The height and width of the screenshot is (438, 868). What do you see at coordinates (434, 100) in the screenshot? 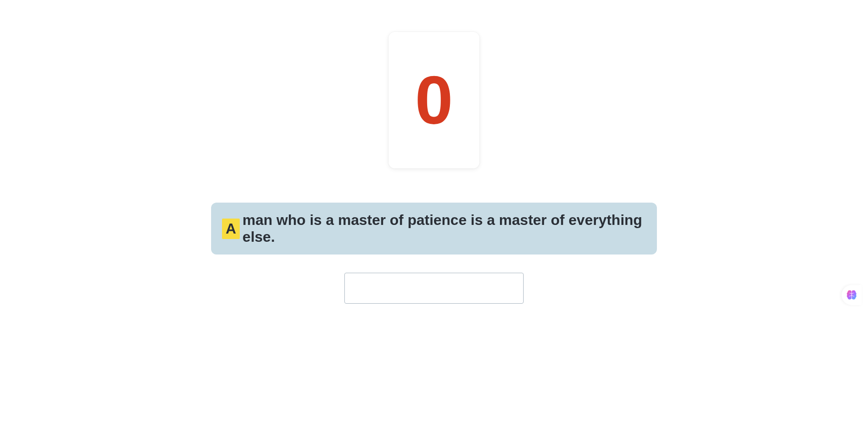
I see `counter-value: 0` at bounding box center [434, 100].